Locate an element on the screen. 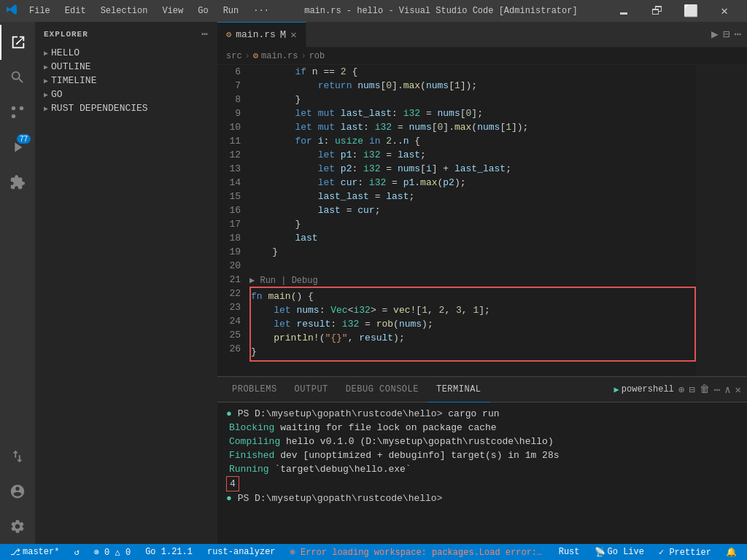  sidebar-new-file-icon: ⋯ is located at coordinates (206, 34).